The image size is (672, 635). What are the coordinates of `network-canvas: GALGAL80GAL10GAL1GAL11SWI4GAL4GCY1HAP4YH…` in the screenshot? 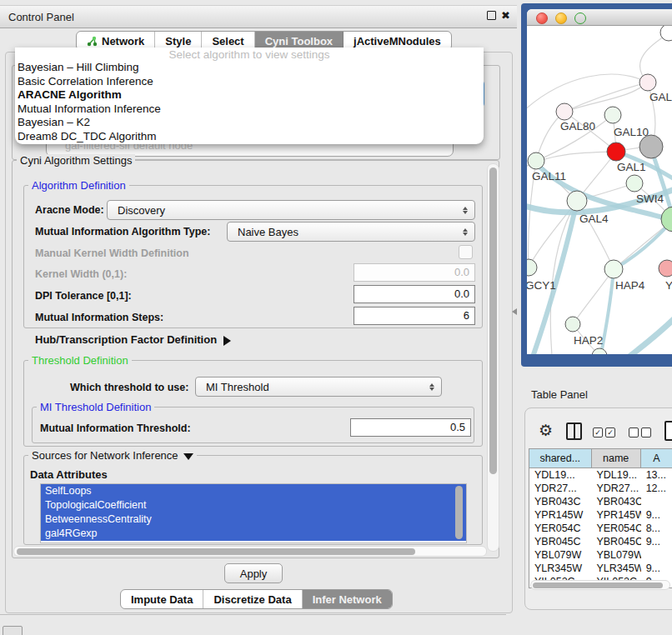 It's located at (599, 190).